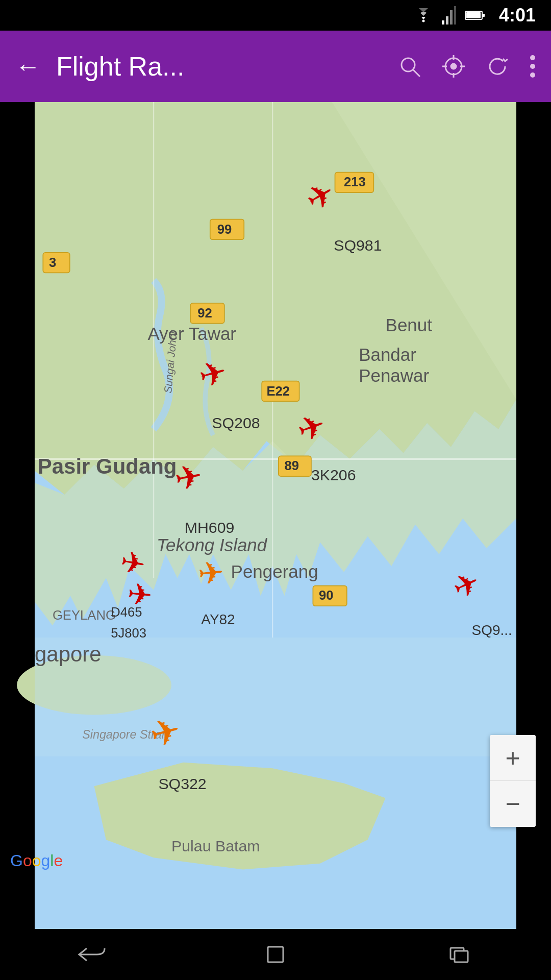  What do you see at coordinates (276, 954) in the screenshot?
I see `nav-home-button` at bounding box center [276, 954].